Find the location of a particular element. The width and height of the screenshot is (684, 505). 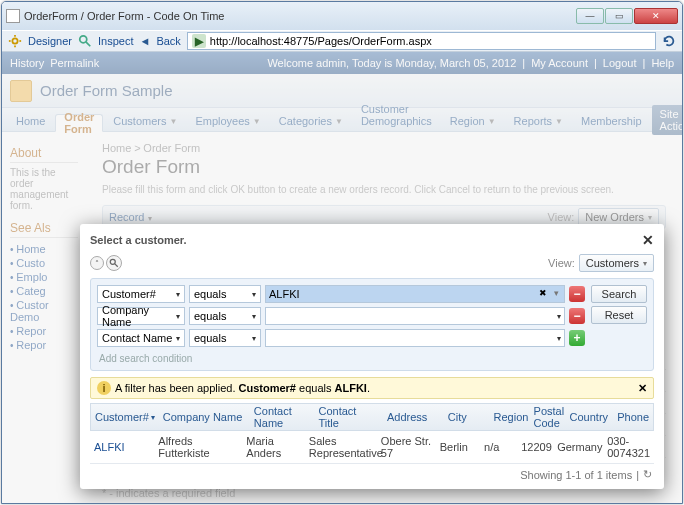

tab-employees: Employees▼ is located at coordinates (228, 121).